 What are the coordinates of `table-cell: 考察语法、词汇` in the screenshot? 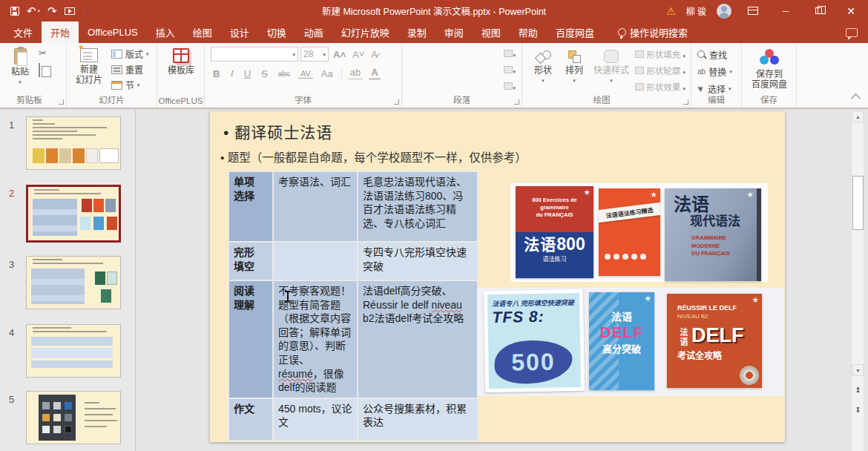 It's located at (315, 206).